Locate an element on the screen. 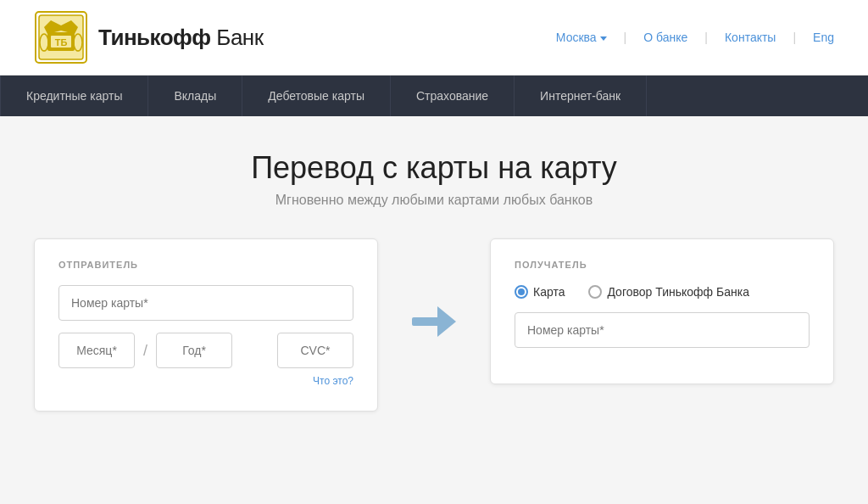 This screenshot has width=868, height=504. nav-item-debit-cards: Дебетовые карты is located at coordinates (317, 96).